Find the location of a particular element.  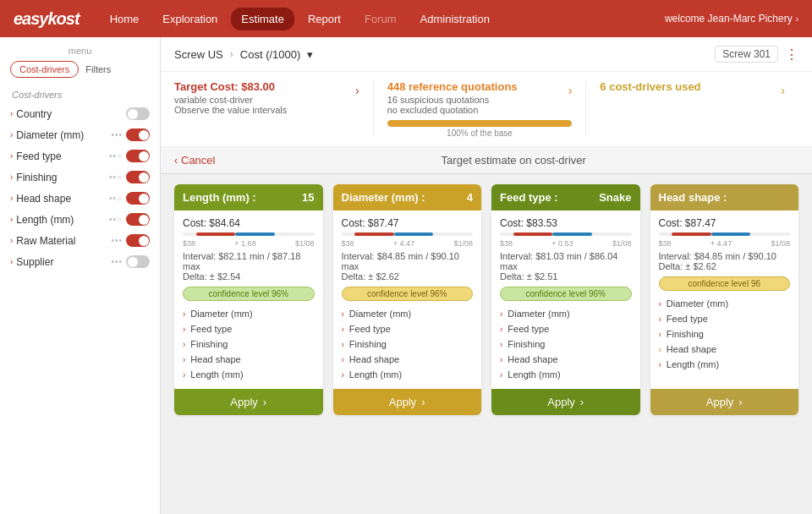

nav-link-estimate: Estimate is located at coordinates (262, 19).